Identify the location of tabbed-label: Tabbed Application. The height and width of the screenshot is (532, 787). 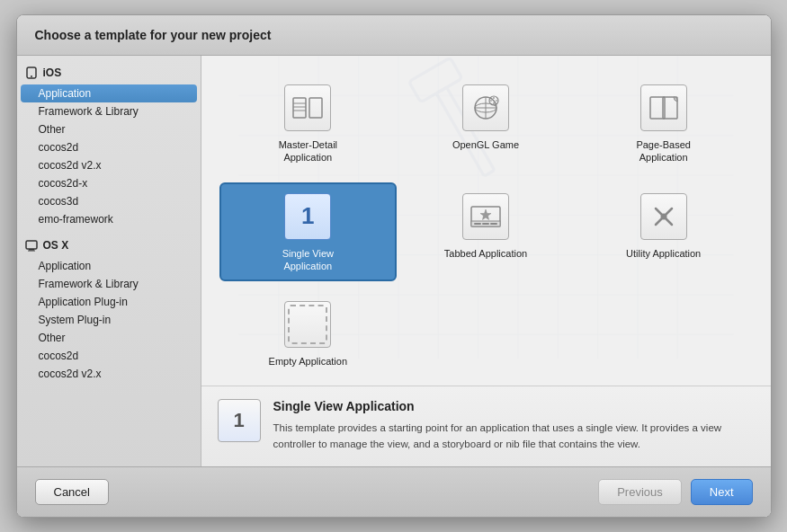
(486, 253).